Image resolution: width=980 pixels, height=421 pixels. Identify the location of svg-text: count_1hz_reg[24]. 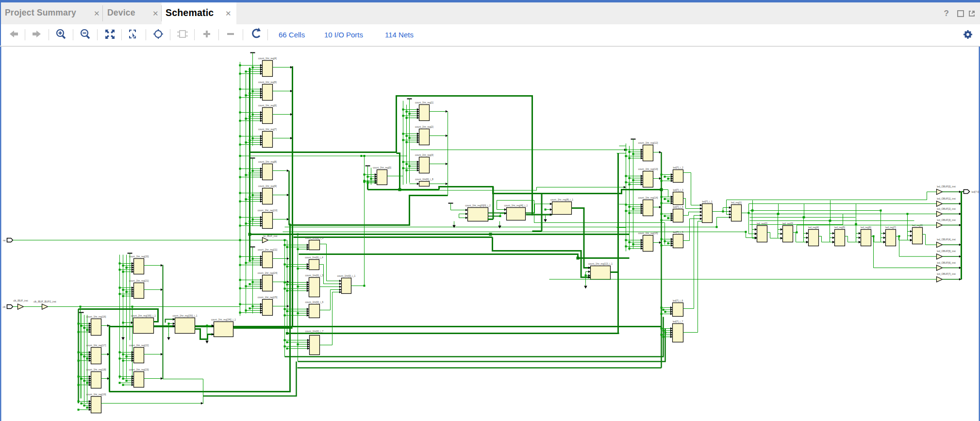
(268, 273).